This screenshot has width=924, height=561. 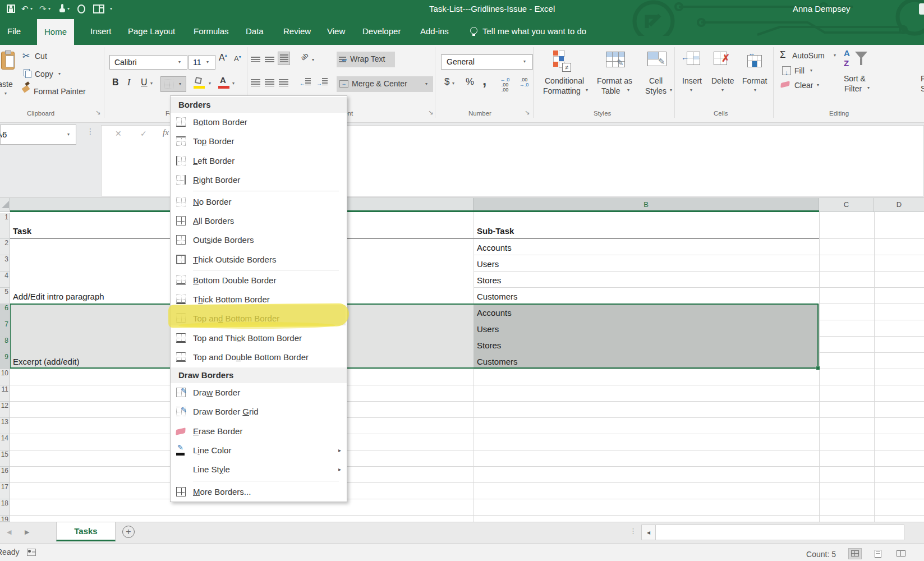 What do you see at coordinates (255, 31) in the screenshot?
I see `tab-data: Data` at bounding box center [255, 31].